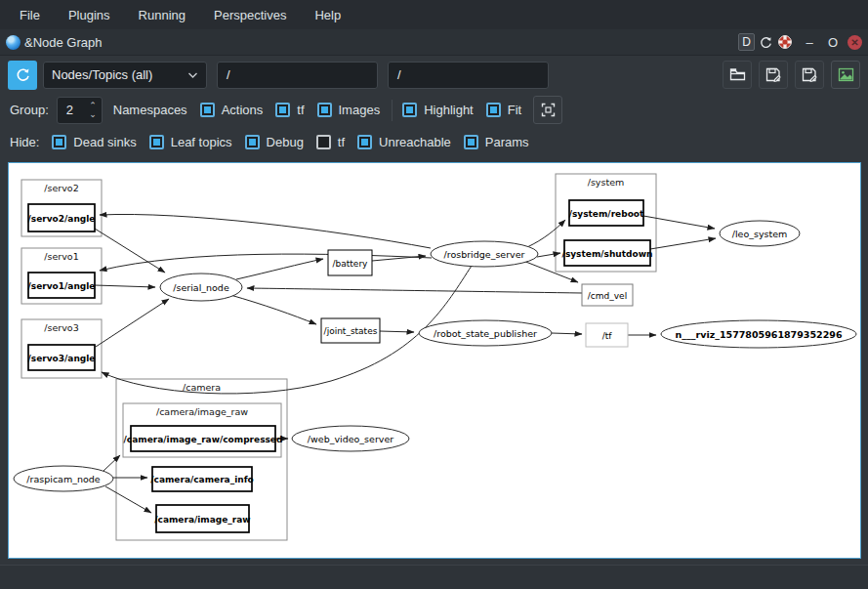 The image size is (868, 589). I want to click on node-graph-app-icon, so click(14, 43).